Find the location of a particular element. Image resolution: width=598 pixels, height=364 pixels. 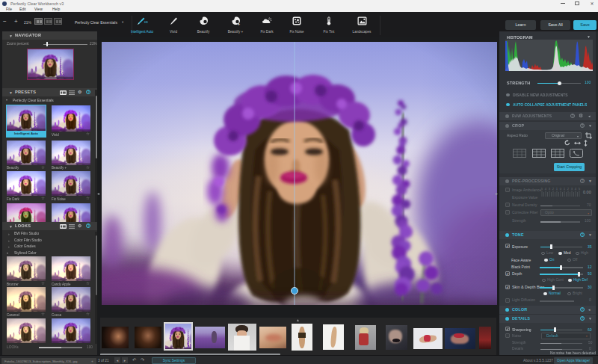

svg-text: 0 is located at coordinates (561, 188).